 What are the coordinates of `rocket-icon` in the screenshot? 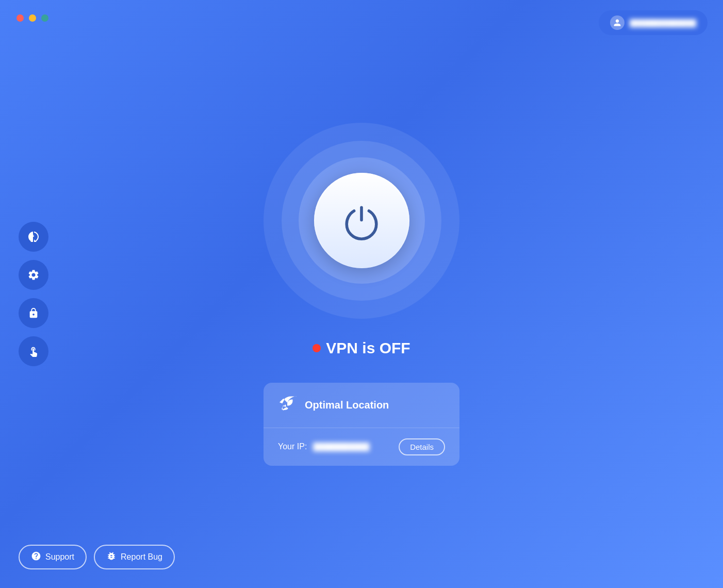 It's located at (287, 405).